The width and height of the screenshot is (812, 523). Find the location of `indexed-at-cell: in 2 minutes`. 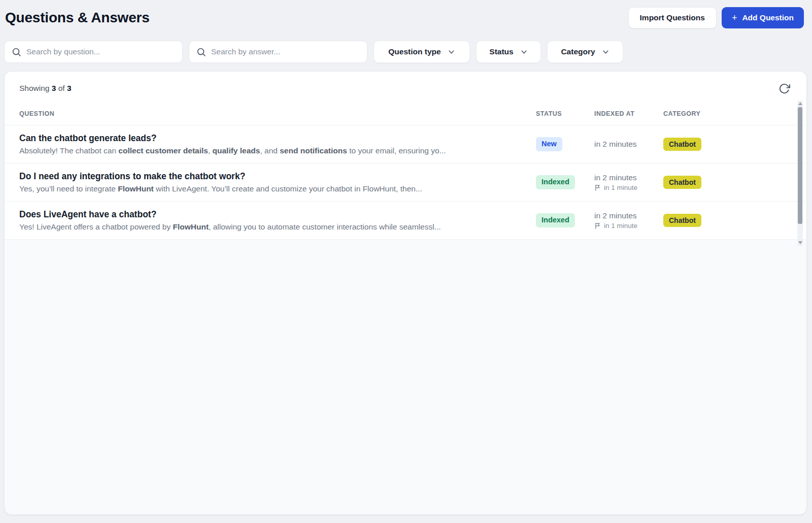

indexed-at-cell: in 2 minutes is located at coordinates (629, 144).